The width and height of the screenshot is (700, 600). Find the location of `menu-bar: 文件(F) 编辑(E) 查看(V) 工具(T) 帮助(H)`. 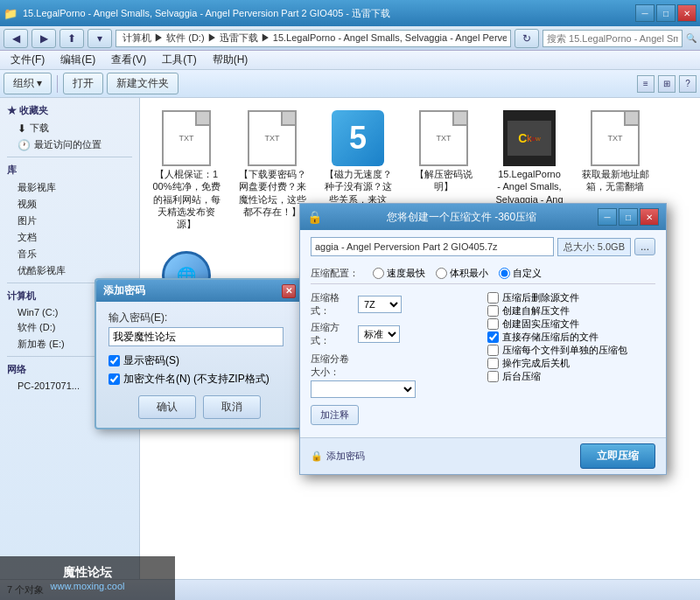

menu-bar: 文件(F) 编辑(E) 查看(V) 工具(T) 帮助(H) is located at coordinates (350, 60).